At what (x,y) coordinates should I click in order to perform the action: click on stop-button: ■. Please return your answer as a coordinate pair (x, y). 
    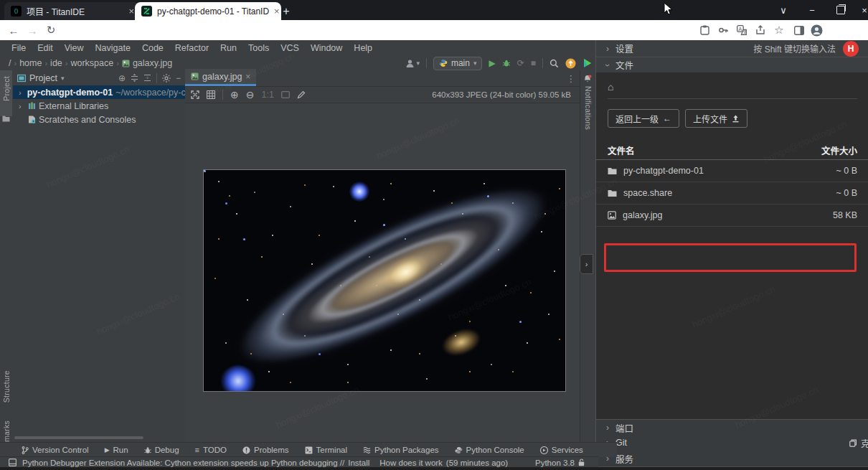
    Looking at the image, I should click on (534, 63).